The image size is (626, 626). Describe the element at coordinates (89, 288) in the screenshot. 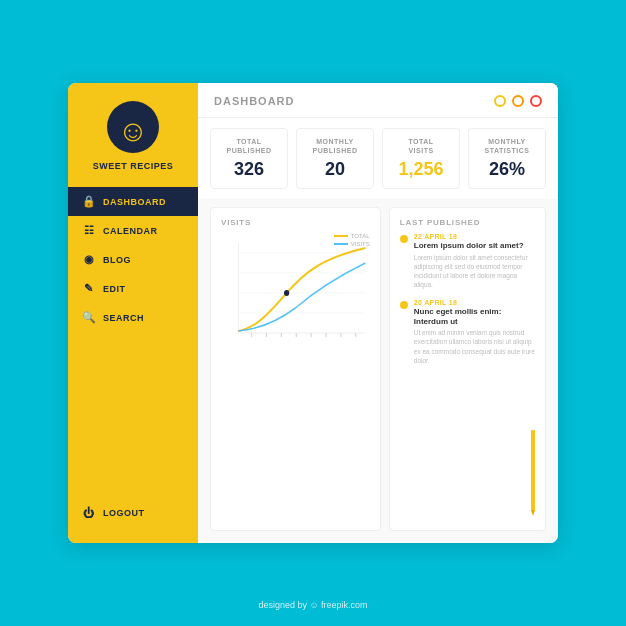

I see `edit-icon: ✎` at that location.